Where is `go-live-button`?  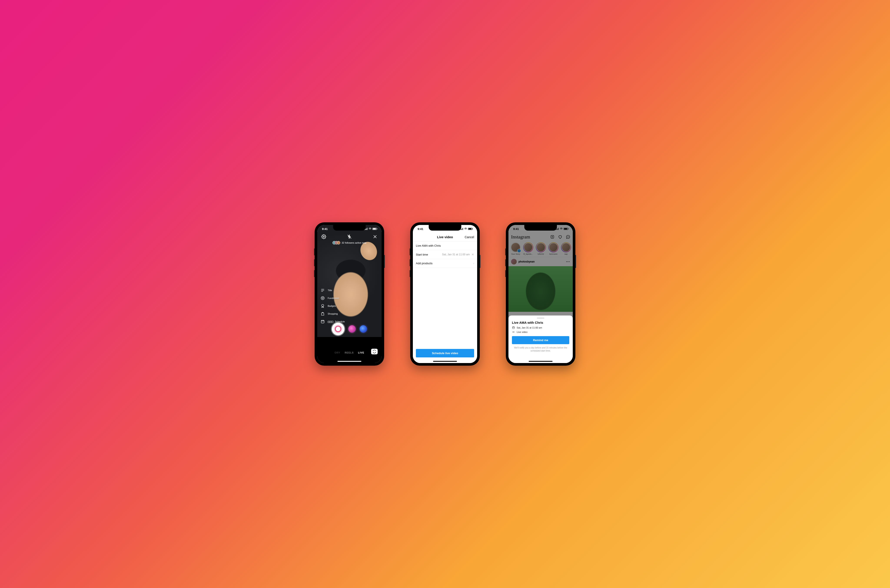 go-live-button is located at coordinates (338, 329).